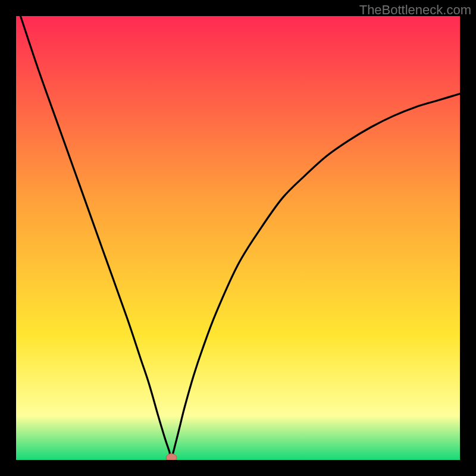 The image size is (476, 476). What do you see at coordinates (171, 457) in the screenshot?
I see `optimum-marker` at bounding box center [171, 457].